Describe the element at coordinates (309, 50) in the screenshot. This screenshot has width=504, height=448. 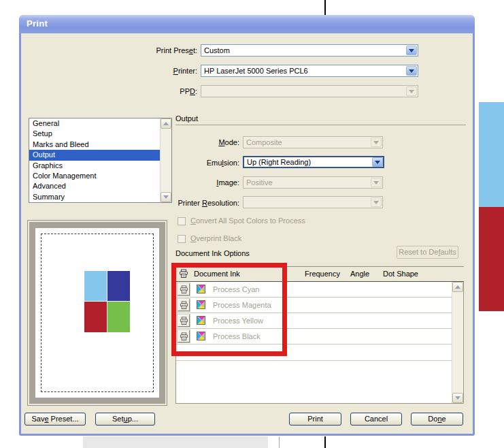
I see `print-preset-select: Custom` at that location.